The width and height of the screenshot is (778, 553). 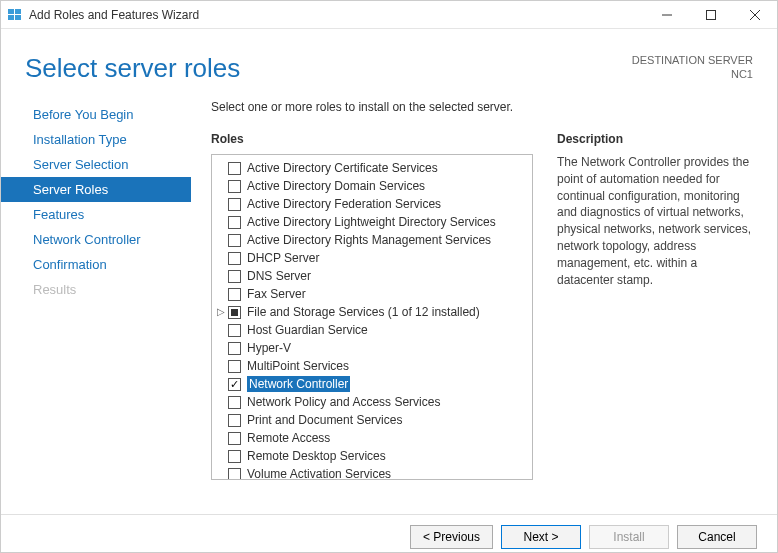 What do you see at coordinates (372, 168) in the screenshot?
I see `role-row: Active Directory Certificate Services` at bounding box center [372, 168].